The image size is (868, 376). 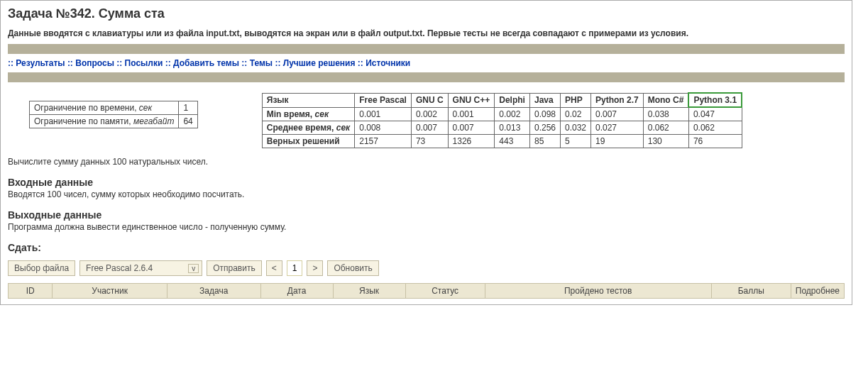 What do you see at coordinates (617, 114) in the screenshot?
I see `lang-min-cell: 0.007` at bounding box center [617, 114].